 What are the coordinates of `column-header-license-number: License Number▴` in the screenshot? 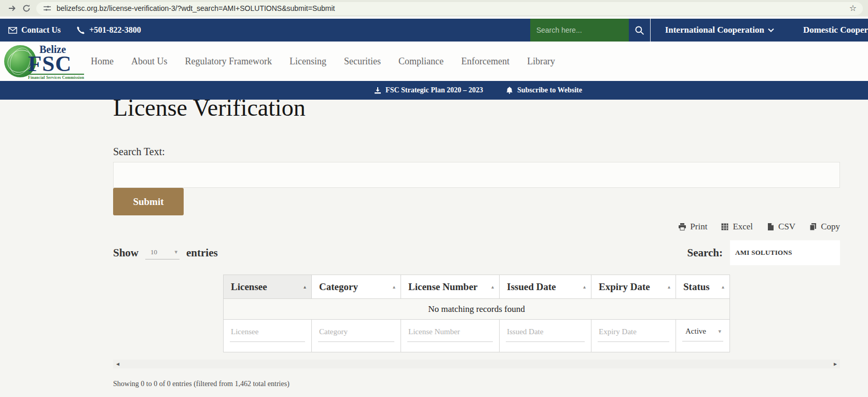 It's located at (450, 287).